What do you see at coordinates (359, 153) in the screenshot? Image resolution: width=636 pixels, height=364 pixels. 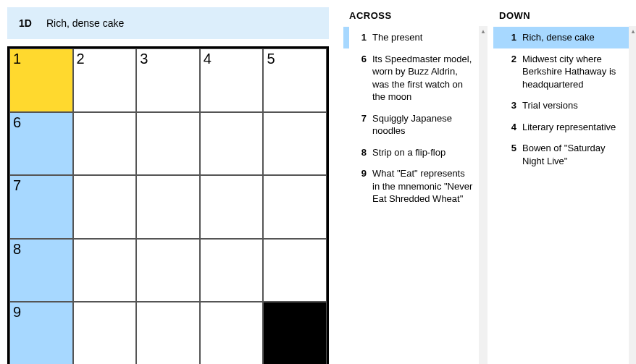 I see `clue-number: 8` at bounding box center [359, 153].